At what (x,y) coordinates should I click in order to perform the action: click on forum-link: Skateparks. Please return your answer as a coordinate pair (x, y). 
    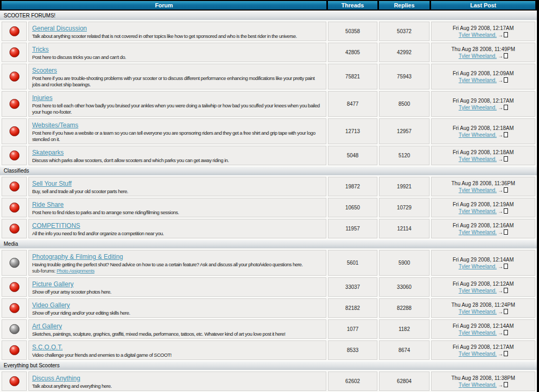
    Looking at the image, I should click on (48, 153).